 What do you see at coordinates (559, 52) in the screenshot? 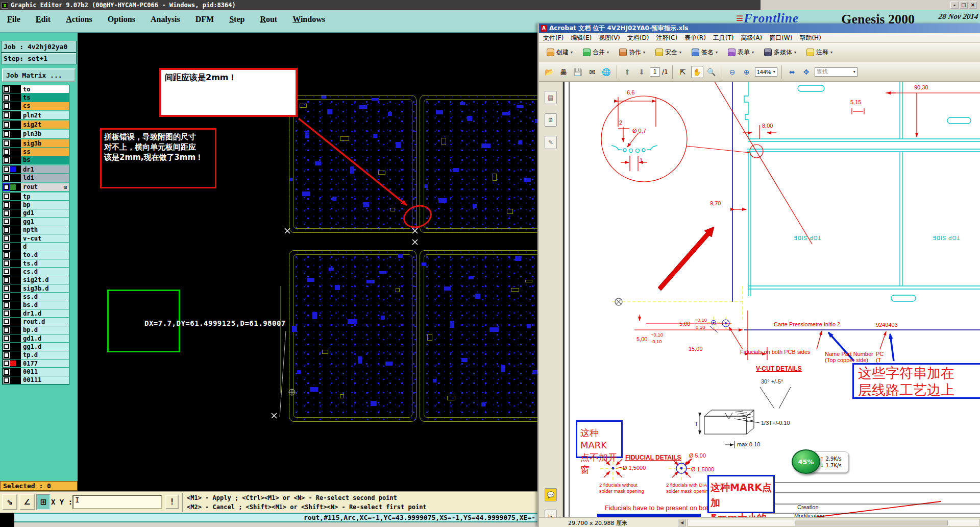
I see `task-button-创建: 创建▾` at bounding box center [559, 52].